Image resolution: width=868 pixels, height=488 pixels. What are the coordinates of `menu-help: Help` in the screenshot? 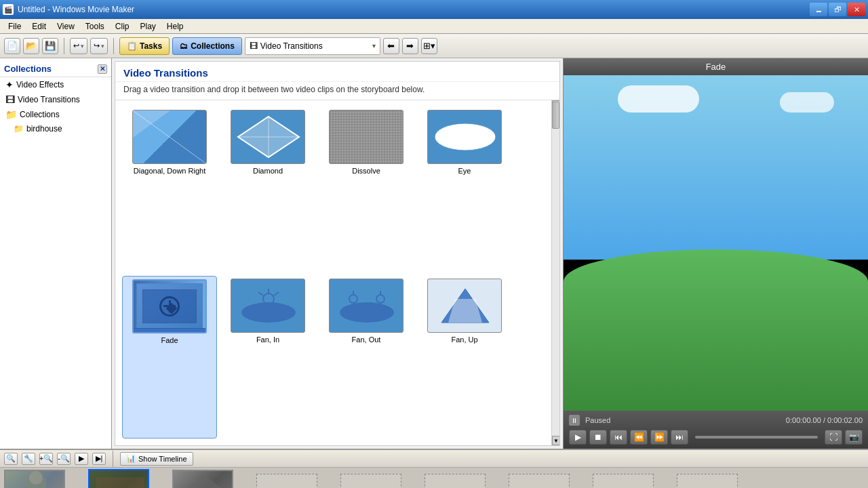 It's located at (175, 26).